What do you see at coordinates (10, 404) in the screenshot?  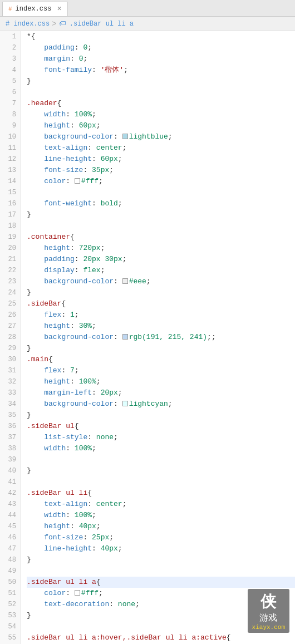 I see `line-number: 34` at bounding box center [10, 404].